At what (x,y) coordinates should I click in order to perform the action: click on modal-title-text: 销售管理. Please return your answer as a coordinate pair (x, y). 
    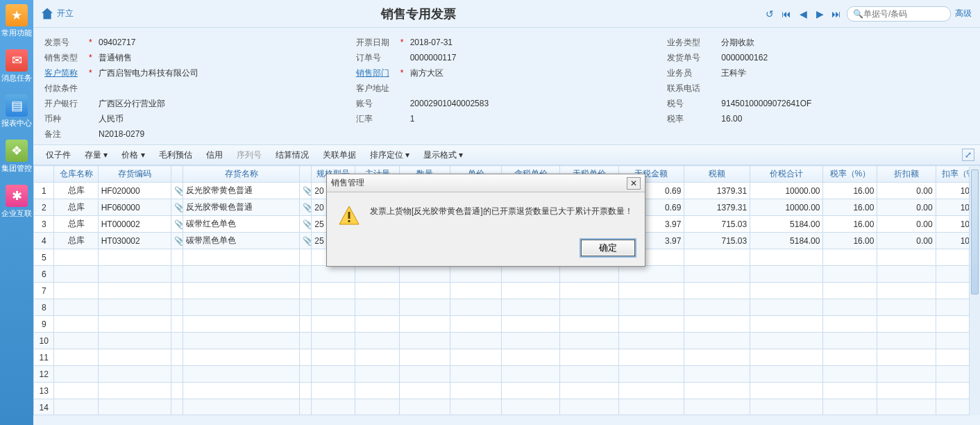
    Looking at the image, I should click on (479, 183).